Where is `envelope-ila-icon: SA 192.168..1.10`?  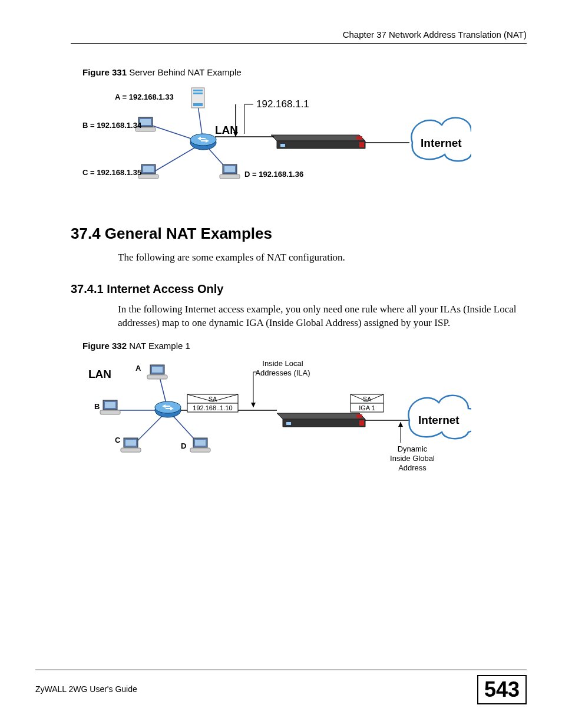
envelope-ila-icon: SA 192.168..1.10 is located at coordinates (213, 403).